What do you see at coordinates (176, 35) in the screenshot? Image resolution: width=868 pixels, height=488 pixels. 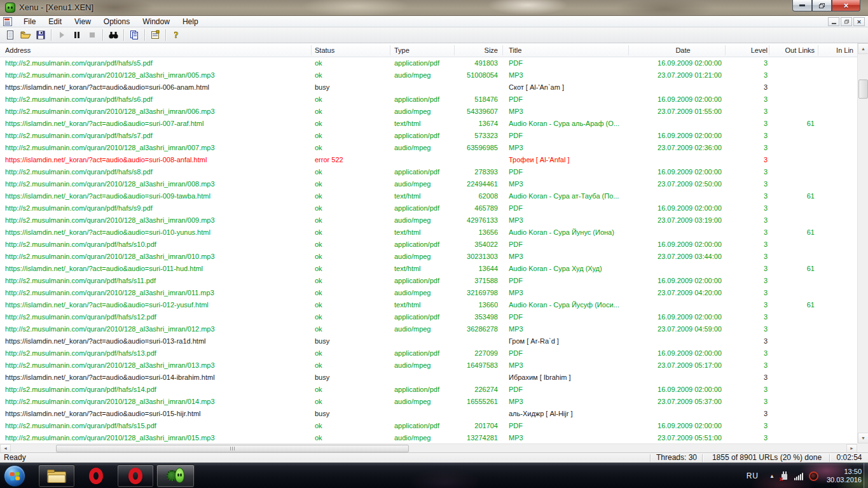 I see `help-button: ?` at bounding box center [176, 35].